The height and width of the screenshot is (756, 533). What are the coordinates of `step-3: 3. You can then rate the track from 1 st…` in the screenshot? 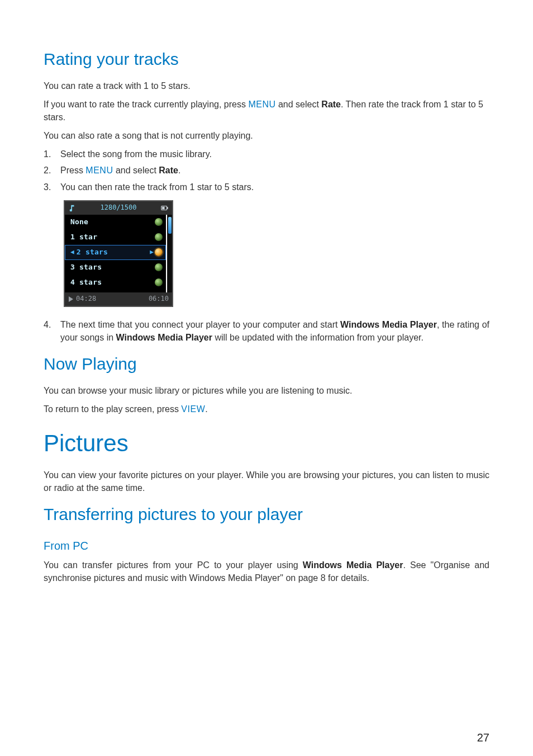 It's located at (266, 187).